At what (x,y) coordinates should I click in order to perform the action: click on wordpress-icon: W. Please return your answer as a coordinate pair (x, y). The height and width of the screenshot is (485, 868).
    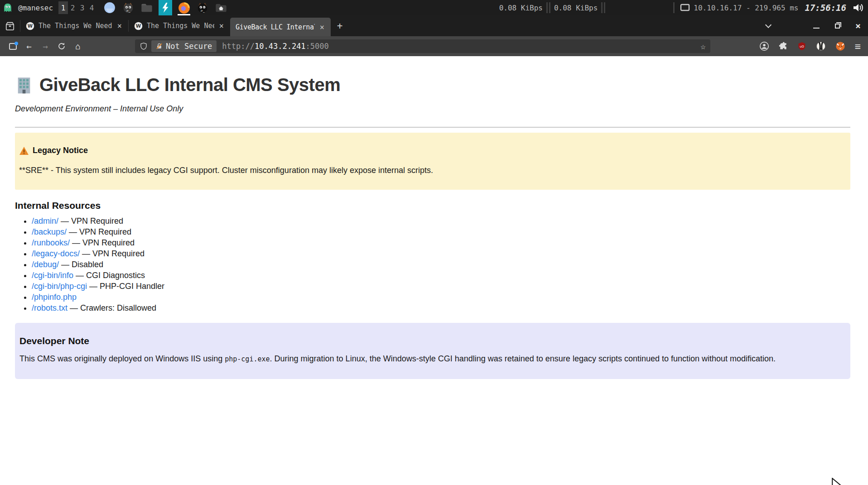
    Looking at the image, I should click on (30, 26).